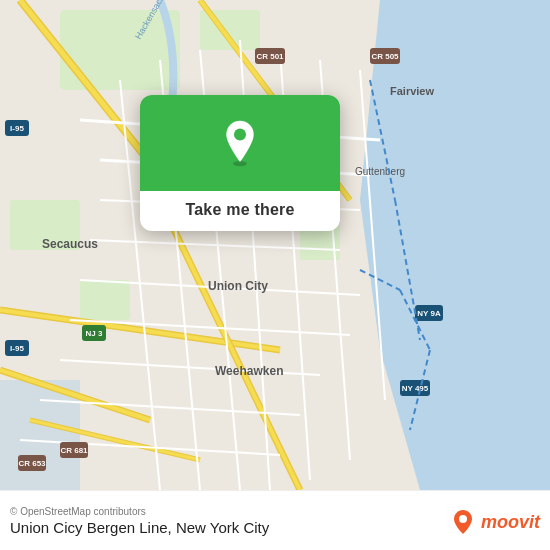 The width and height of the screenshot is (550, 550). Describe the element at coordinates (240, 143) in the screenshot. I see `location-pin-icon` at that location.